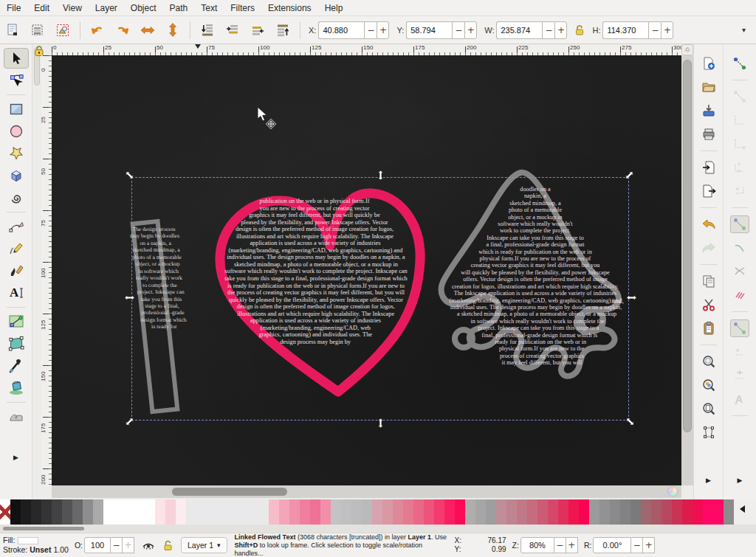 This screenshot has width=756, height=557. Describe the element at coordinates (709, 432) in the screenshot. I see `selection-frame-button` at that location.